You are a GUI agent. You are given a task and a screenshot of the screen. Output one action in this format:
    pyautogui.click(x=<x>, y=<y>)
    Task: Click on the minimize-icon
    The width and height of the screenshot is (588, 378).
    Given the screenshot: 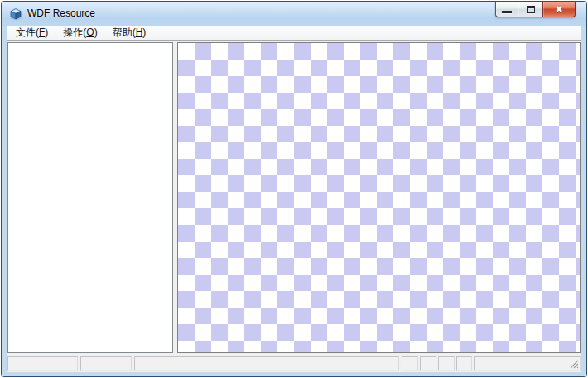 What is the action you would take?
    pyautogui.click(x=507, y=12)
    